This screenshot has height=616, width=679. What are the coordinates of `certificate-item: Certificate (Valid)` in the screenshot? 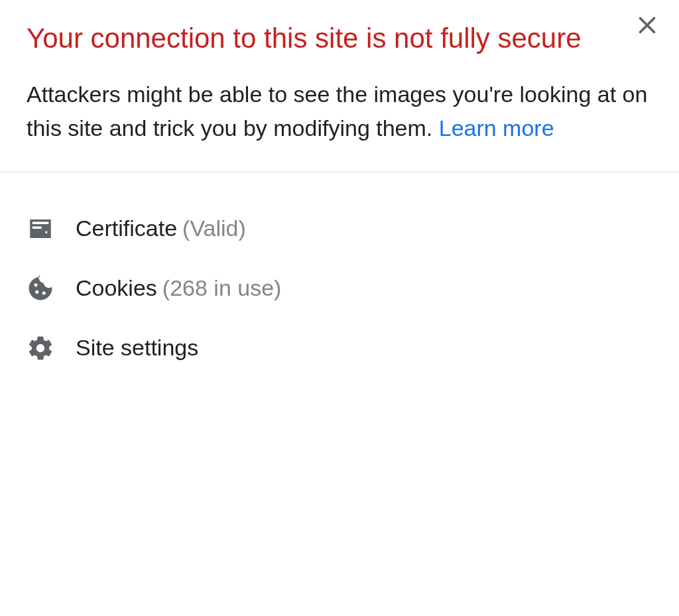 It's located at (340, 229).